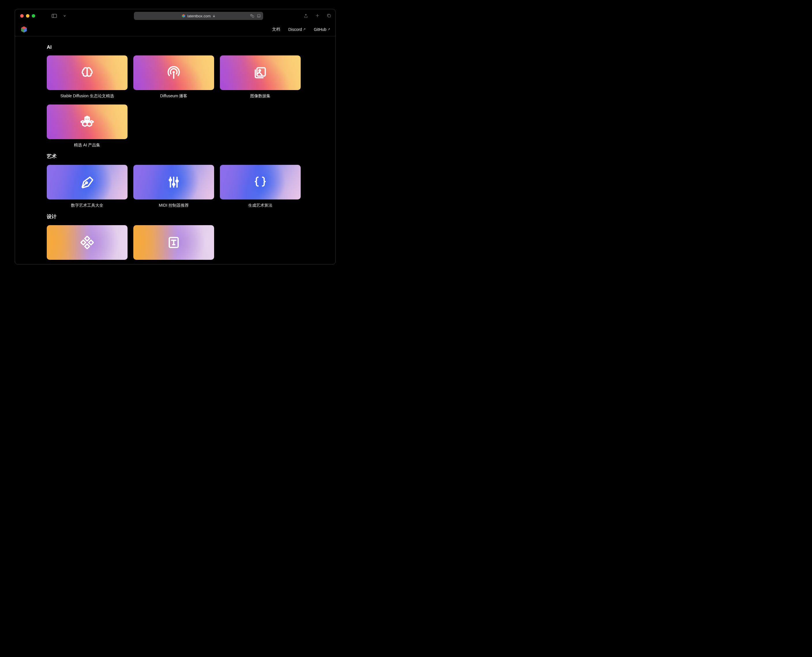 This screenshot has height=657, width=812. What do you see at coordinates (33, 16) in the screenshot?
I see `maximize-window-button` at bounding box center [33, 16].